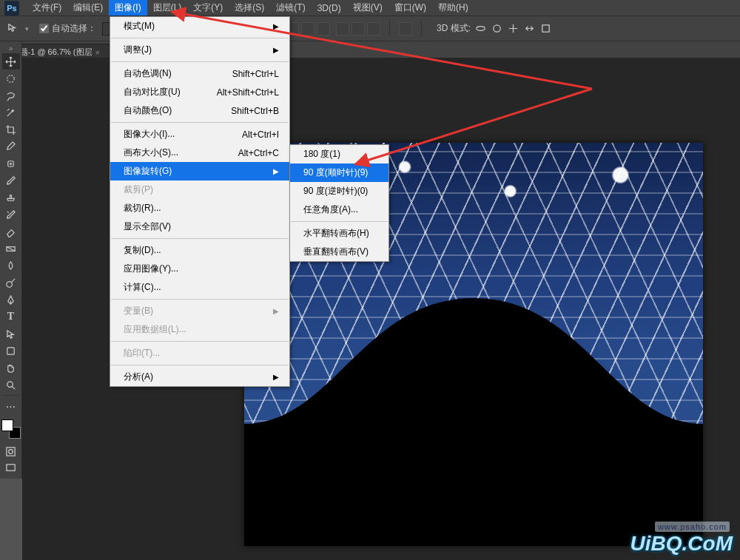  What do you see at coordinates (682, 544) in the screenshot?
I see `watermark-main: UiBQ.CoM` at bounding box center [682, 544].